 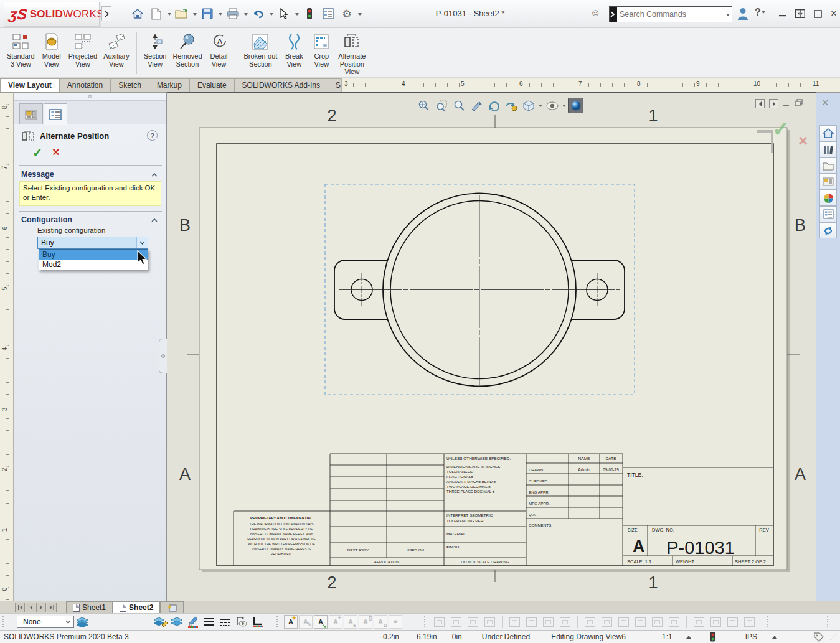 What do you see at coordinates (209, 622) in the screenshot?
I see `line-thickness-button` at bounding box center [209, 622].